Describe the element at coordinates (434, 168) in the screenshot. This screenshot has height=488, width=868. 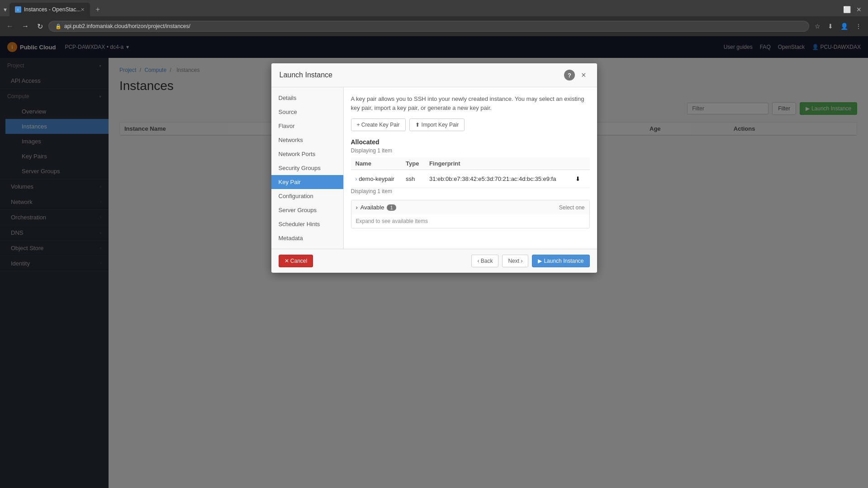
I see `modal-body: Details Source Flavor Networks Network P…` at that location.